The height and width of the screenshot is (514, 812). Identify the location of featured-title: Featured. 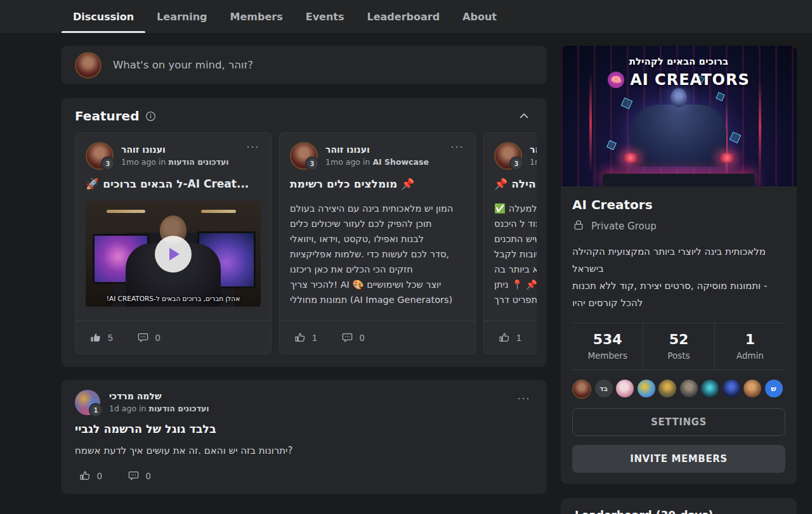
(107, 116).